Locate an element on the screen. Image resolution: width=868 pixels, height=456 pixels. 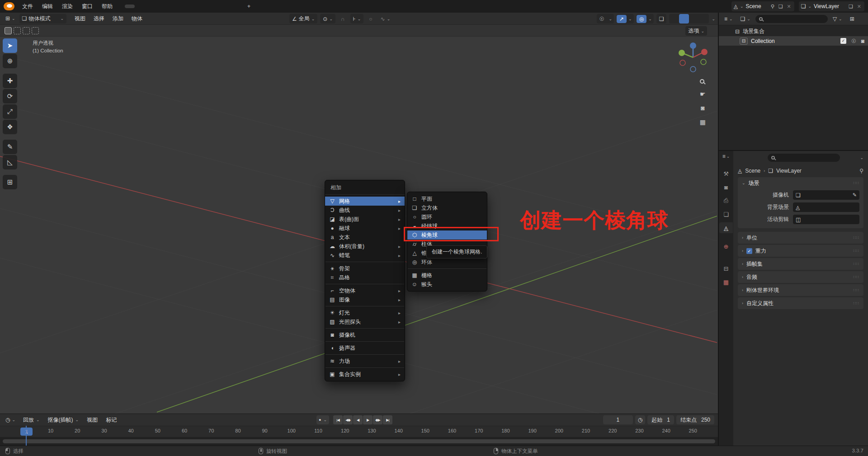
jump-end-icon: ▶| is located at coordinates (388, 420).